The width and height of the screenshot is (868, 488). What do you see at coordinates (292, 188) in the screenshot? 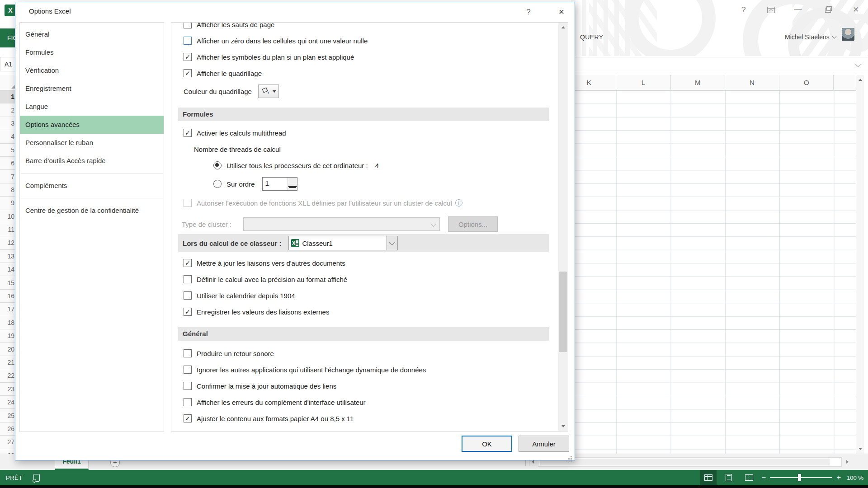
I see `spinner-down-icon` at bounding box center [292, 188].